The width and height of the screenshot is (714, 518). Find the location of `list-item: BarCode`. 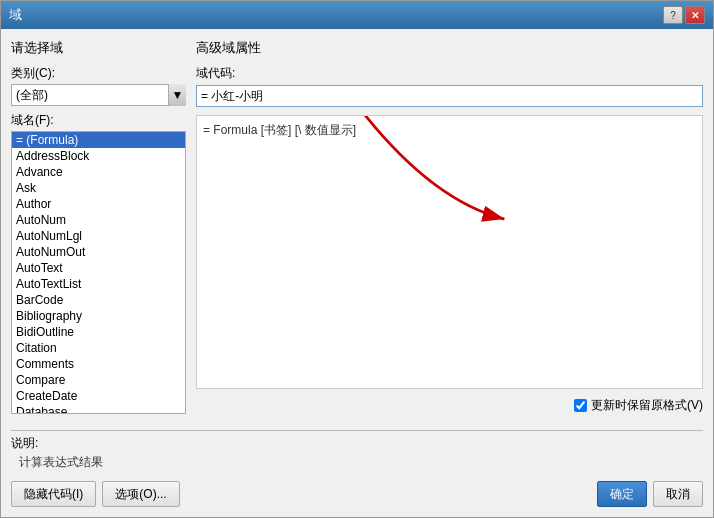

list-item: BarCode is located at coordinates (98, 300).